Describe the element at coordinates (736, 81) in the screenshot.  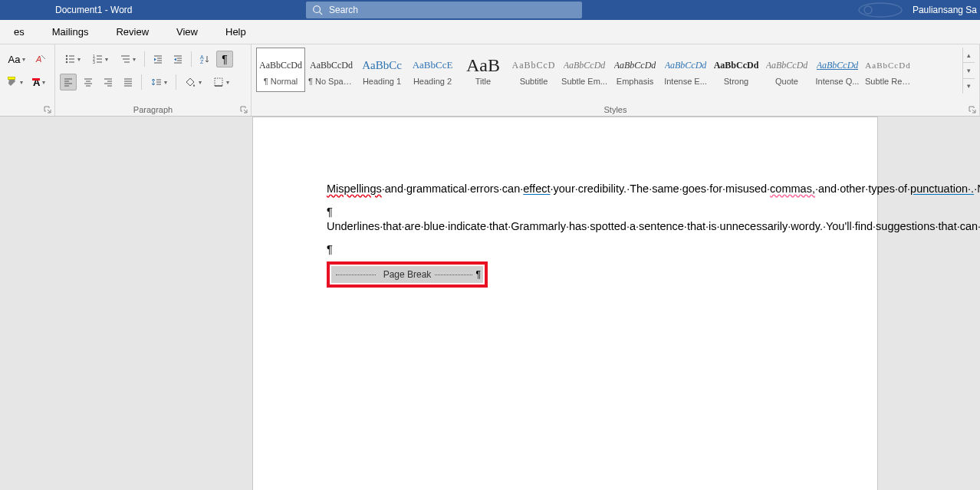
I see `style-name: Strong` at that location.